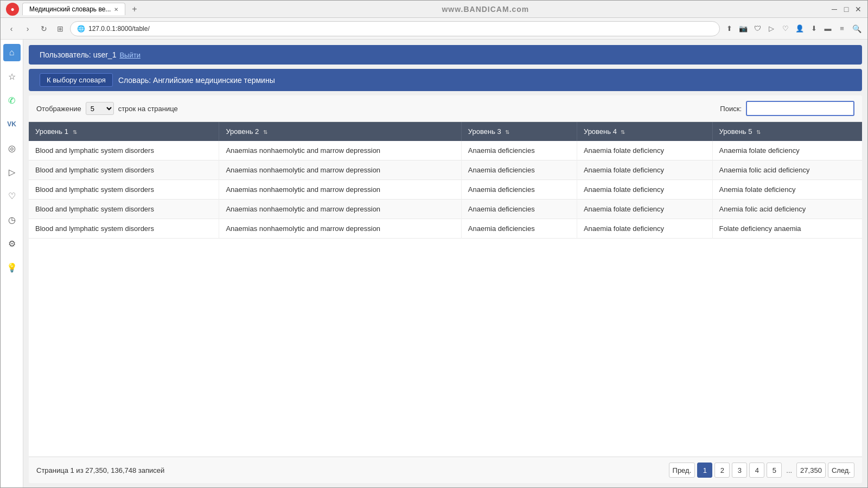 The image size is (868, 488). Describe the element at coordinates (858, 9) in the screenshot. I see `close-button: ✕` at that location.